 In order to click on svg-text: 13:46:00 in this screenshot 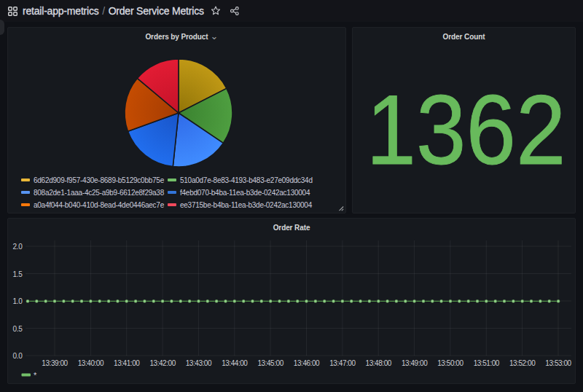, I will do `click(307, 363)`.